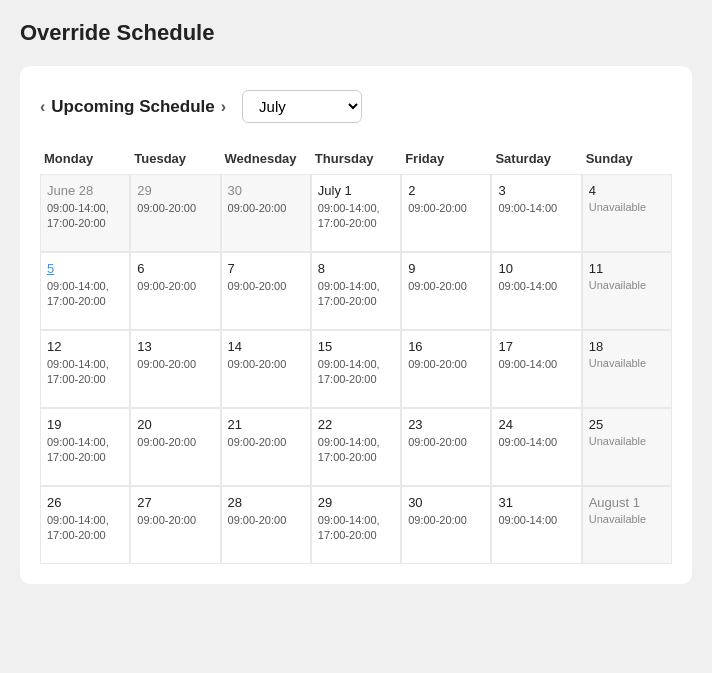 This screenshot has height=673, width=712. I want to click on day-cell: 25Unavailable, so click(627, 447).